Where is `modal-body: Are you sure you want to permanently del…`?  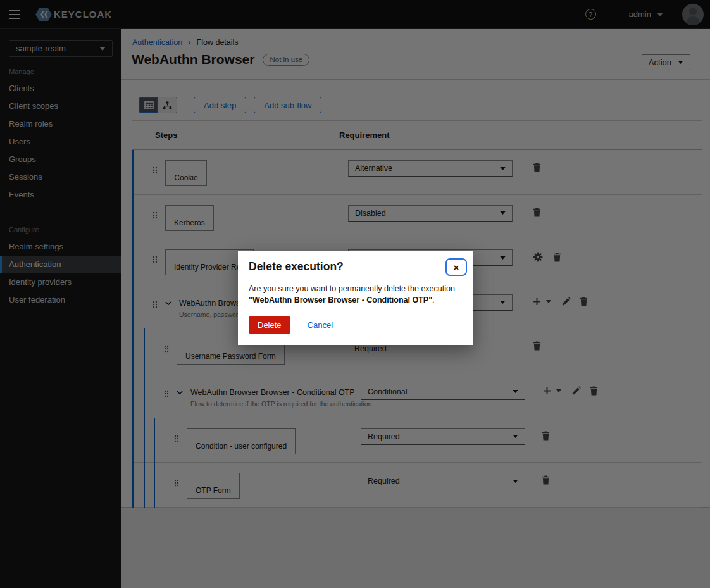 modal-body: Are you sure you want to permanently del… is located at coordinates (355, 294).